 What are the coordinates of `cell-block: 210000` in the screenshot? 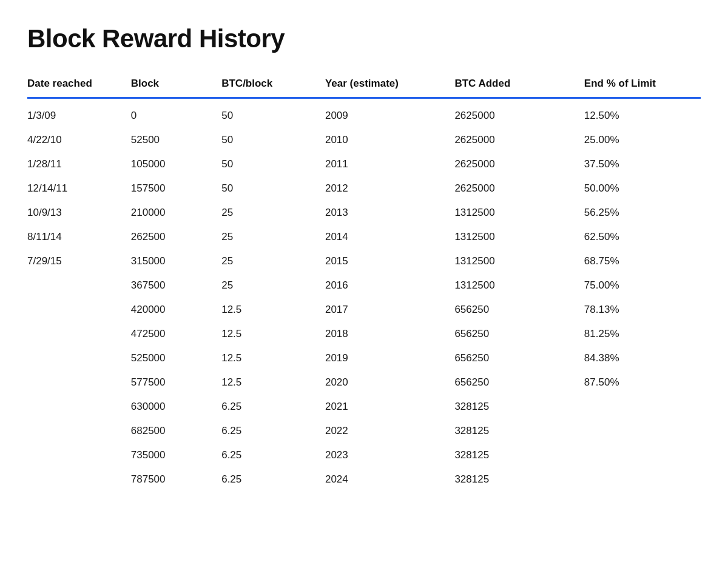 It's located at (176, 213).